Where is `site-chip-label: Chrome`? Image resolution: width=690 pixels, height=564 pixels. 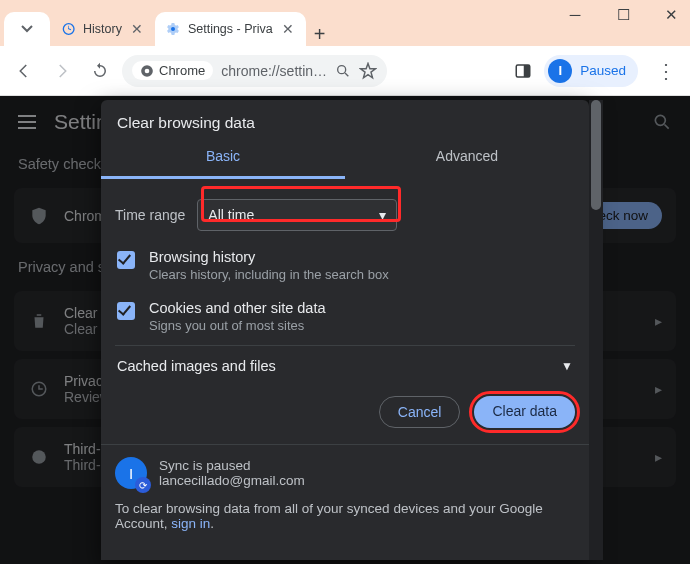 site-chip-label: Chrome is located at coordinates (182, 70).